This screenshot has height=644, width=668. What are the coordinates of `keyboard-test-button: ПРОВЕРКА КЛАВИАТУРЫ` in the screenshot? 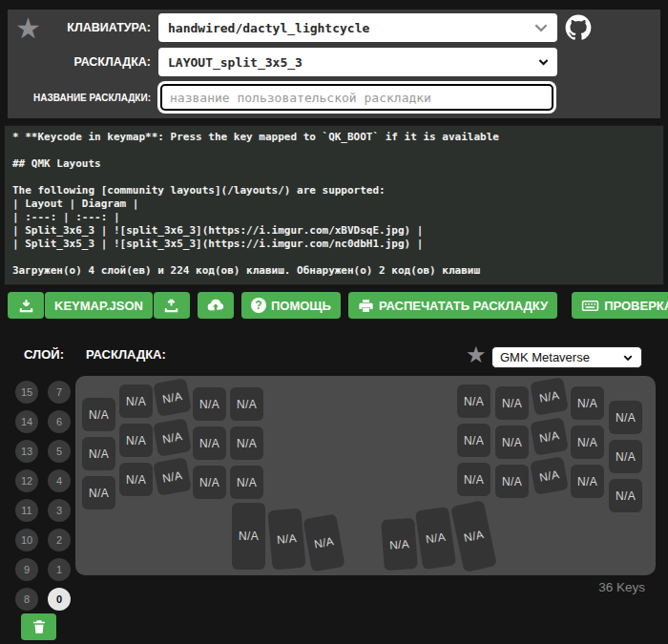 It's located at (620, 305).